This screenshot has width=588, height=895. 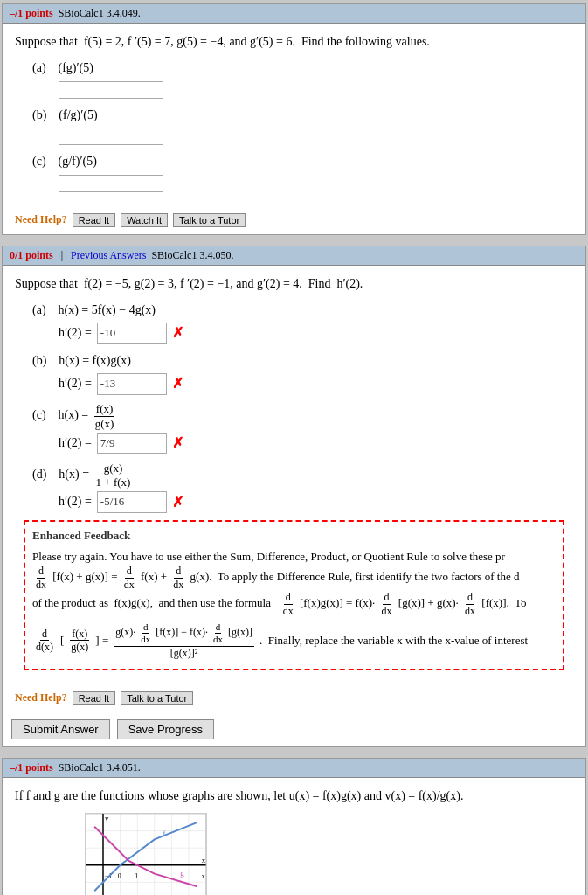 What do you see at coordinates (302, 488) in the screenshot?
I see `problem-2-part-d: (d) h(x) = g(x) 1 + f(x) h′(2) = -5/16 ✗` at bounding box center [302, 488].